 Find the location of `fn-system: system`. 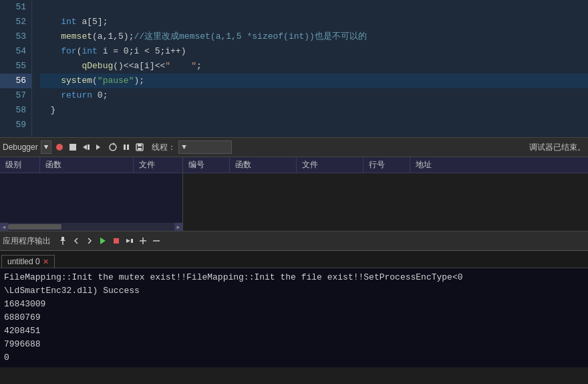

fn-system: system is located at coordinates (76, 80).